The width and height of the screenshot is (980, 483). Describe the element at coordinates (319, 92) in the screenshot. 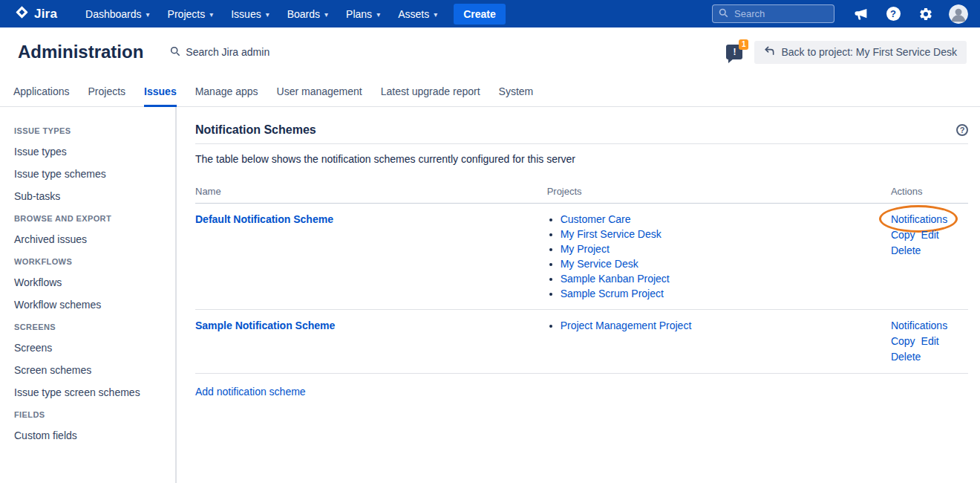

I see `tab-user-management: User management` at that location.